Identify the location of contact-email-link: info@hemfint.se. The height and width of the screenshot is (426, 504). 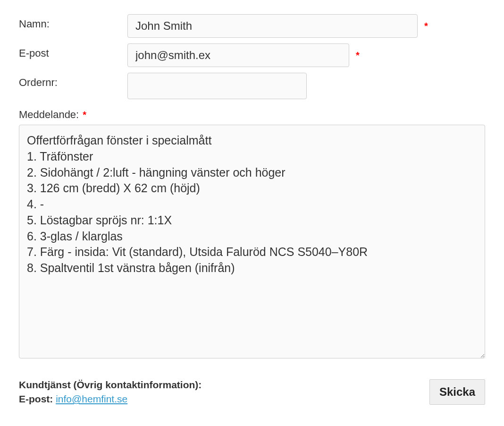
(92, 399).